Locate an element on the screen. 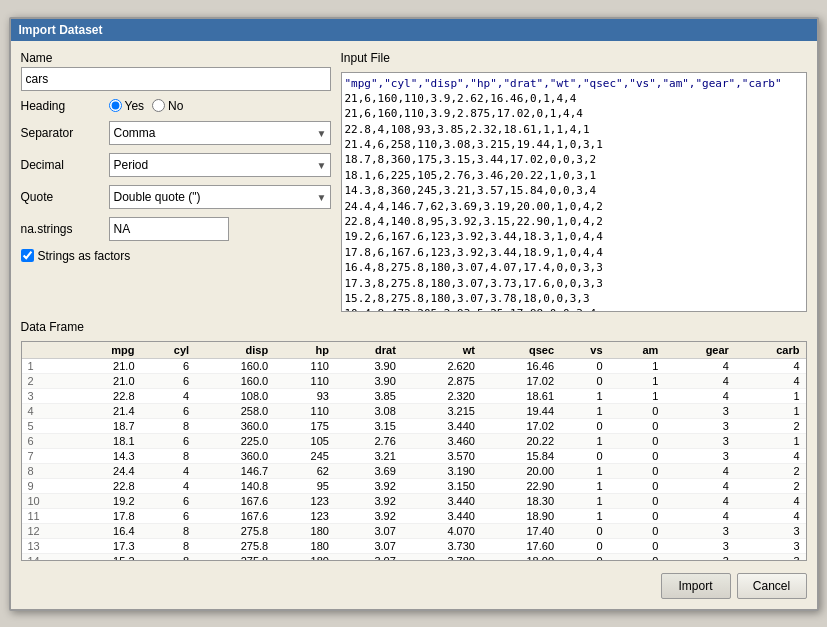  heading-row: Heading Yes No is located at coordinates (176, 106).